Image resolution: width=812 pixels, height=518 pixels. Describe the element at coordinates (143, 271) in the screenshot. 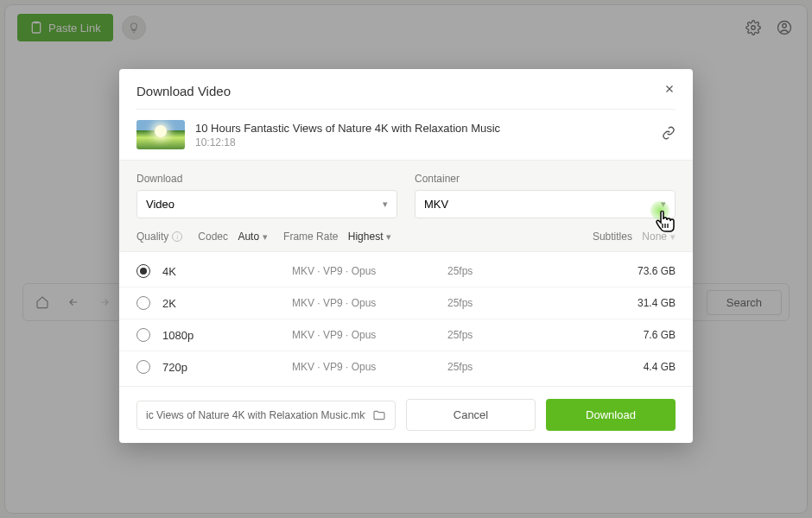

I see `radio-selected` at that location.